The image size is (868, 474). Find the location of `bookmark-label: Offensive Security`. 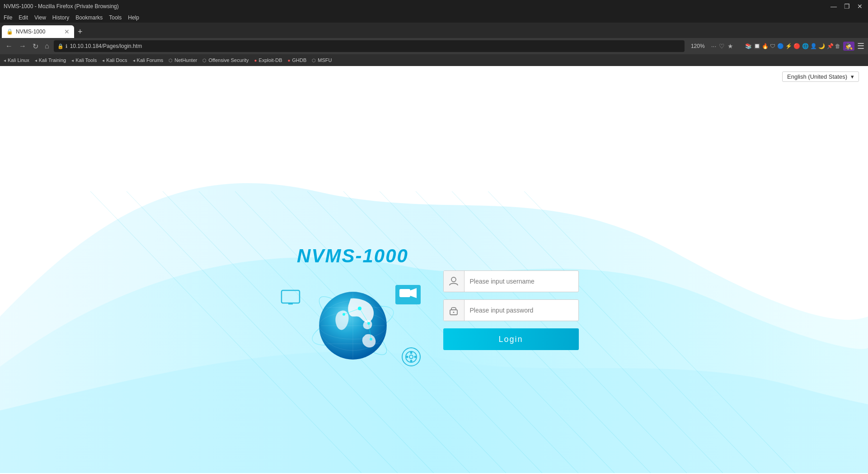

bookmark-label: Offensive Security is located at coordinates (229, 60).